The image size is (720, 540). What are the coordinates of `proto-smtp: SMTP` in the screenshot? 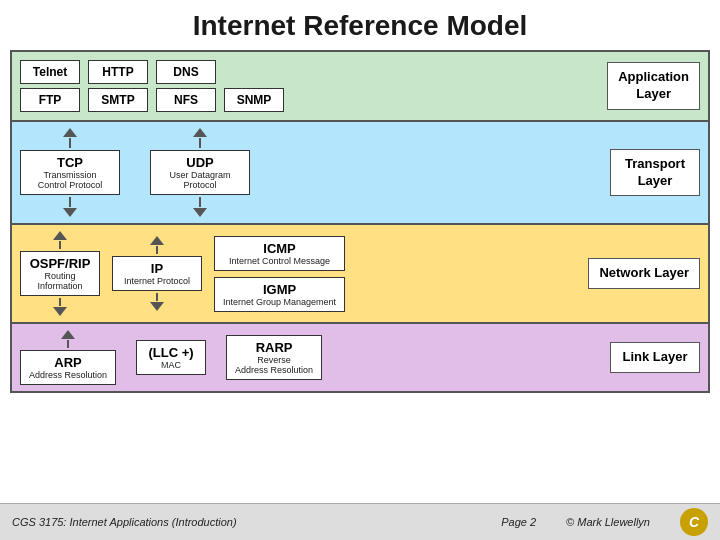 It's located at (118, 100).